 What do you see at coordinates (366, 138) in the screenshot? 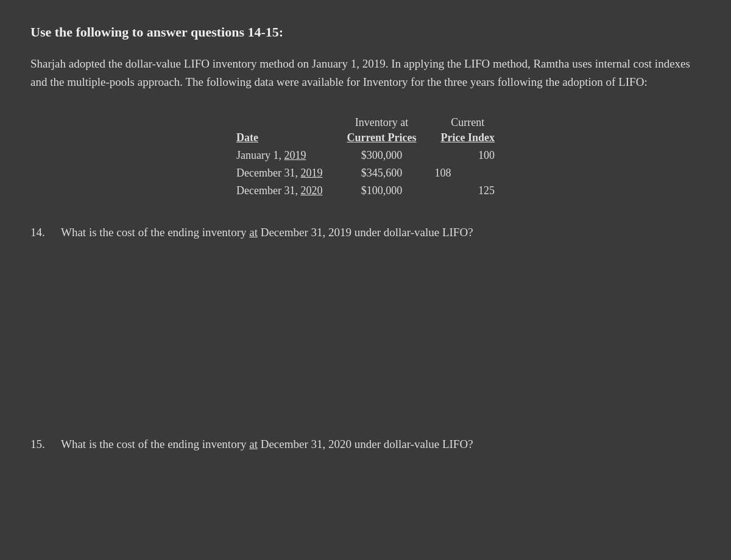
I see `table-header-bottom-row: Date Current Prices Price Index` at bounding box center [366, 138].